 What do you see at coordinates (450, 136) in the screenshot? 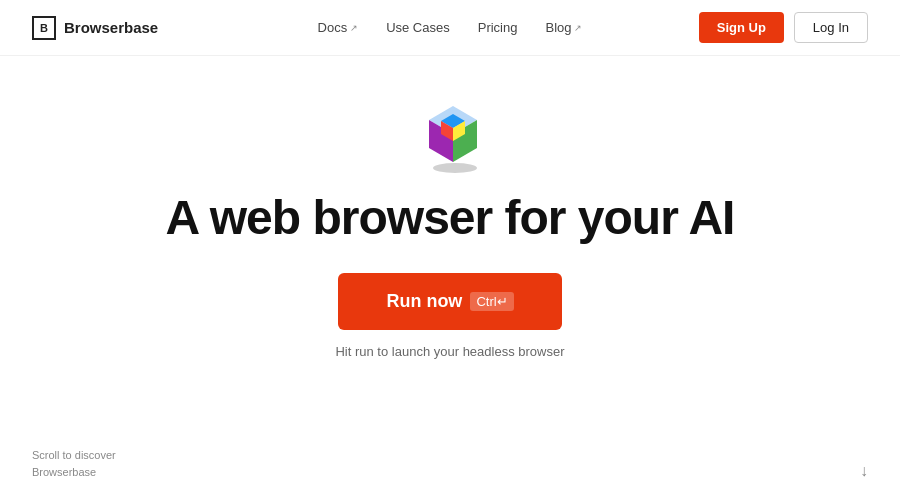
I see `cube-illustration` at bounding box center [450, 136].